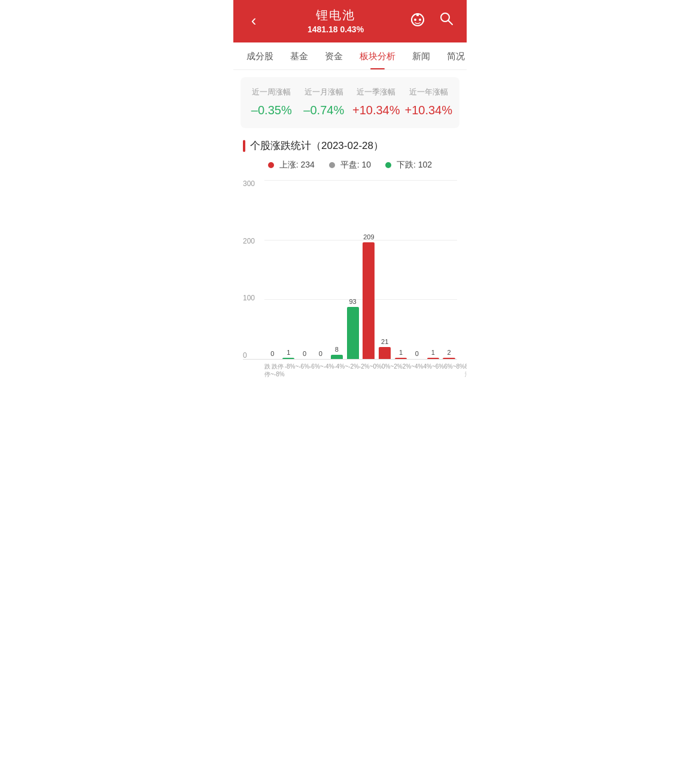  Describe the element at coordinates (305, 269) in the screenshot. I see `bar-col-2: 0` at that location.